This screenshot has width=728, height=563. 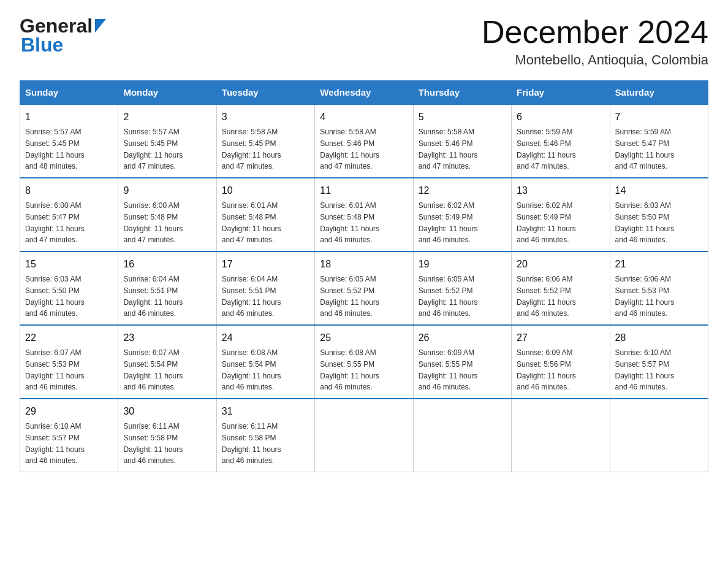 What do you see at coordinates (364, 141) in the screenshot?
I see `calendar-cell: 4Sunrise: 5:58 AMSunset: 5:46 PMDaylight…` at bounding box center [364, 141].